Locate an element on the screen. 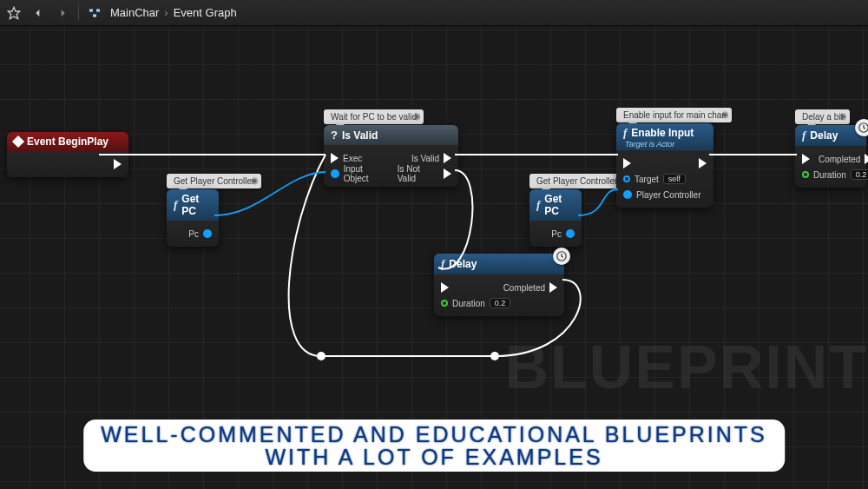 This screenshot has height=489, width=868. favorite-star-icon is located at coordinates (14, 13).